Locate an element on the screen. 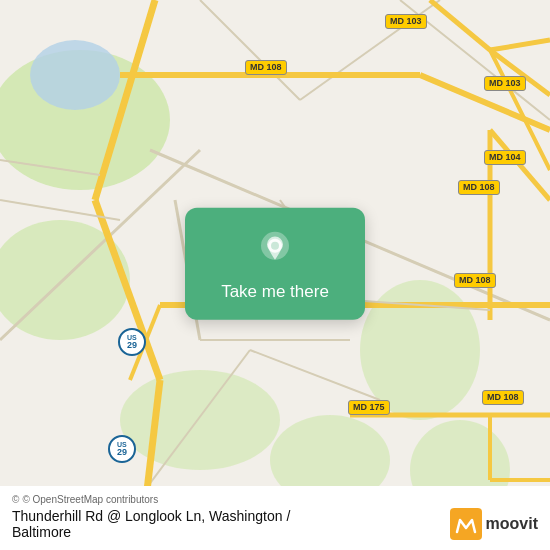 The width and height of the screenshot is (550, 550). badge-md108-bot: MD 108 is located at coordinates (475, 280).